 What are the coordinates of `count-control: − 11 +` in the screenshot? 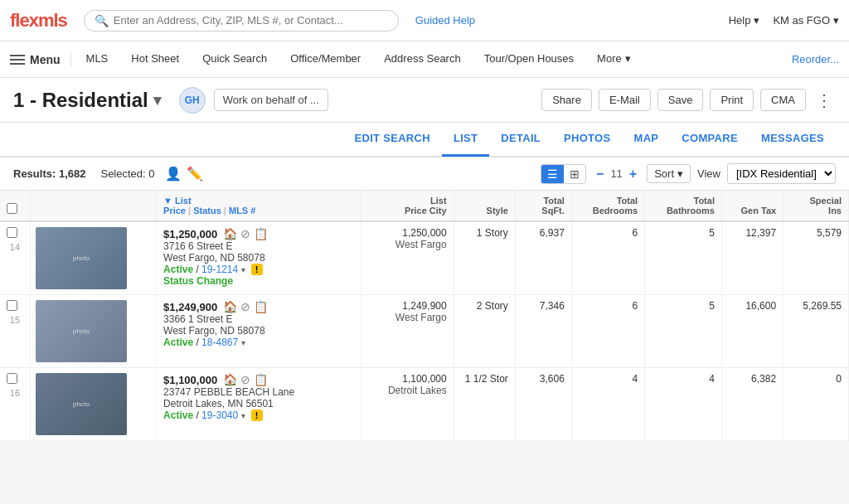 It's located at (617, 174).